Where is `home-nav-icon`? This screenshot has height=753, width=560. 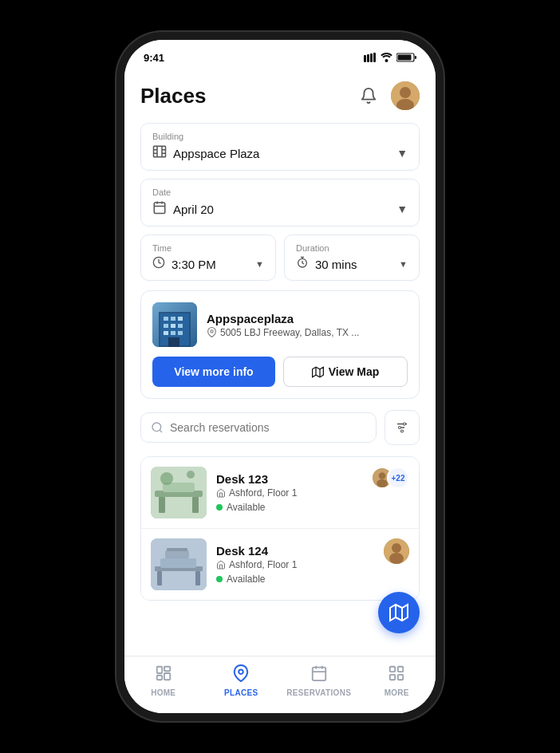 home-nav-icon is located at coordinates (164, 675).